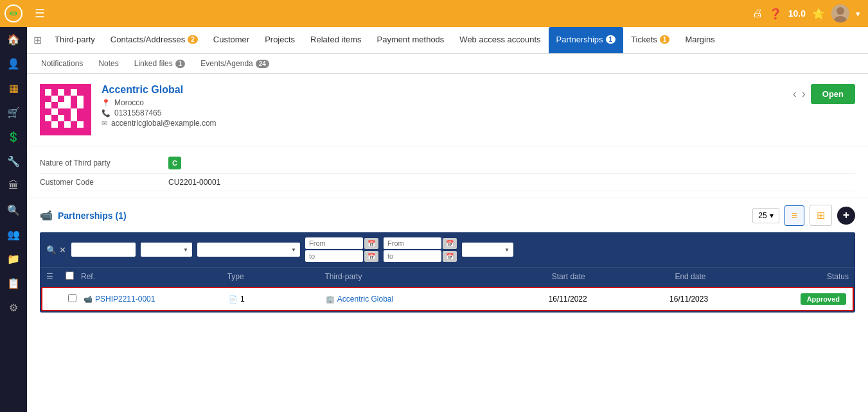 The image size is (868, 412). Describe the element at coordinates (160, 64) in the screenshot. I see `tab2-linked-files: Linked files 1` at that location.